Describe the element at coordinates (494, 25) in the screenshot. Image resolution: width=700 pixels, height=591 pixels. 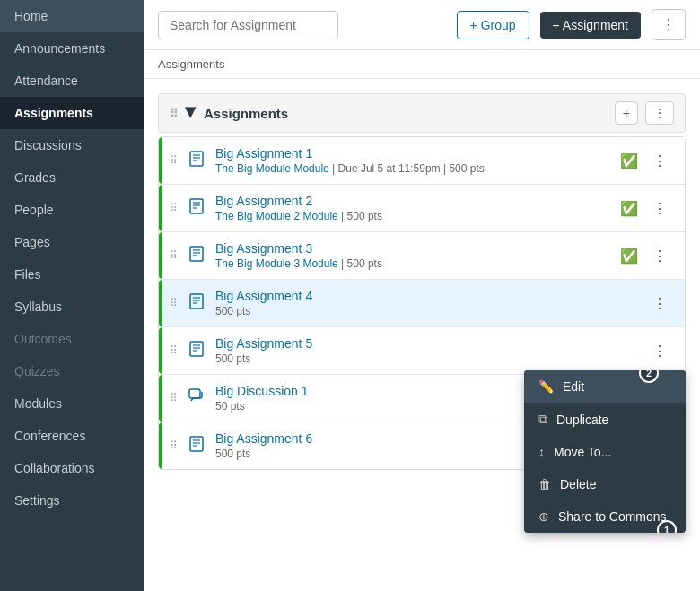
I see `group-button: + Group` at that location.